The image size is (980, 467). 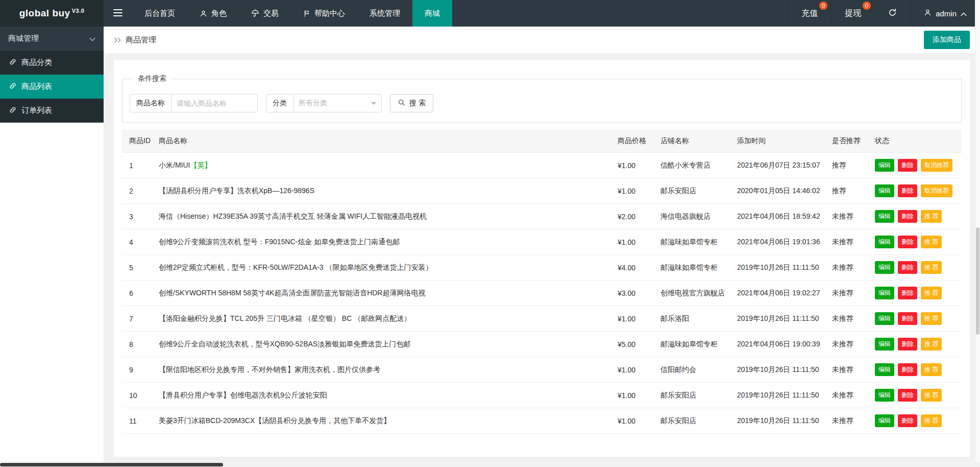 I want to click on store-name: 海信电器旗舰店, so click(x=695, y=217).